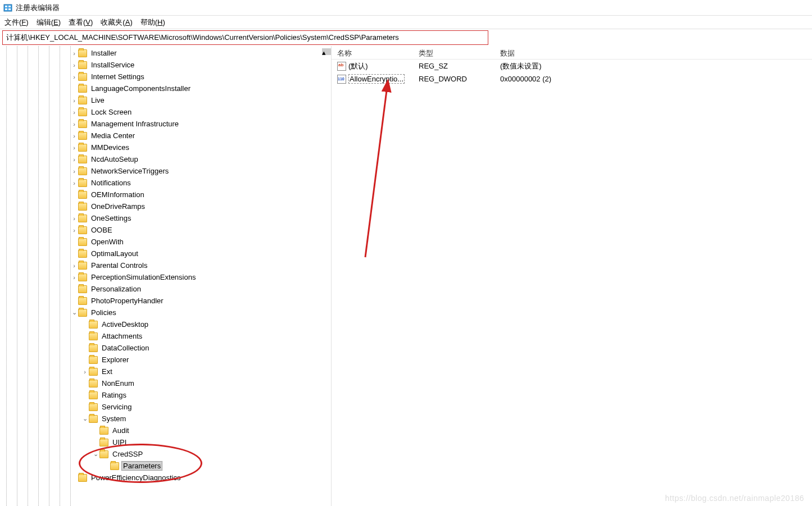 This screenshot has width=812, height=506. Describe the element at coordinates (114, 395) in the screenshot. I see `tree-item-label: Ratings` at that location.